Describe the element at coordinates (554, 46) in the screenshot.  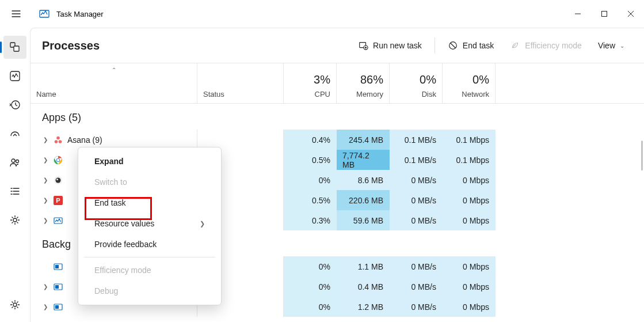
I see `efficiency-mode-label: Efficiency mode` at that location.